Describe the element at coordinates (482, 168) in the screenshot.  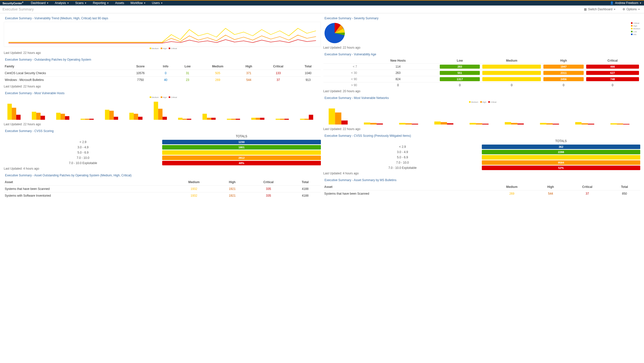
I see `cvss-row: 7.0 - 10.0 Exploitable 52%` at that location.